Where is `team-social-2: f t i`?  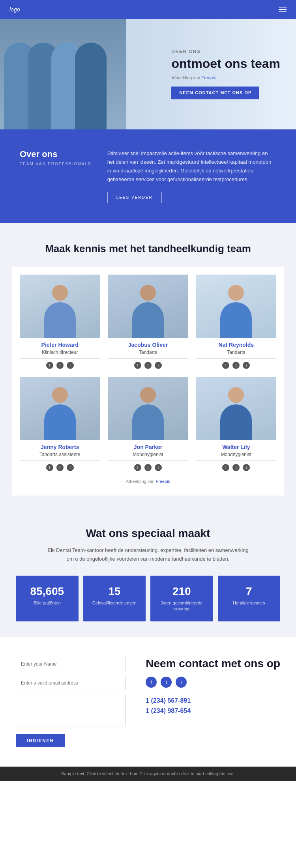
team-social-2: f t i is located at coordinates (148, 365).